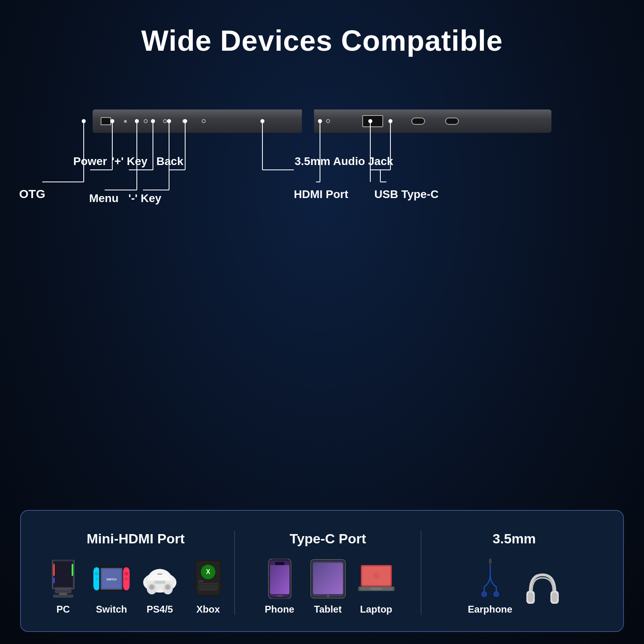 The height and width of the screenshot is (644, 644). What do you see at coordinates (344, 161) in the screenshot?
I see `svg-text: 3.5mm Audio Jack` at bounding box center [344, 161].